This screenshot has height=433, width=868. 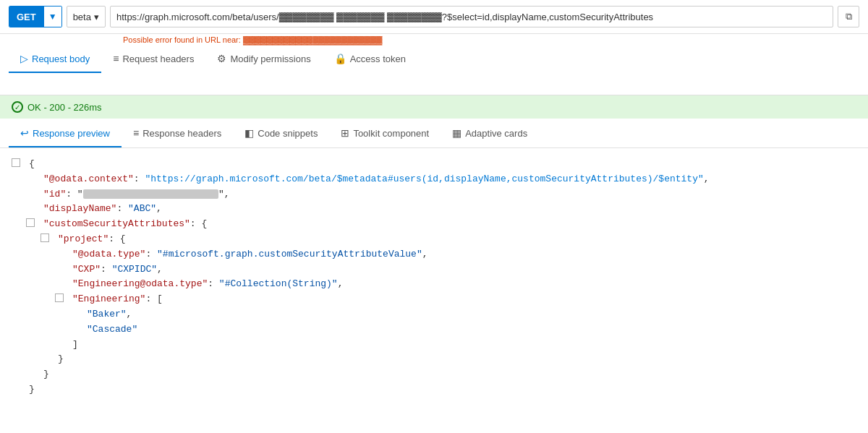 What do you see at coordinates (26, 17) in the screenshot?
I see `method-label: GET` at bounding box center [26, 17].